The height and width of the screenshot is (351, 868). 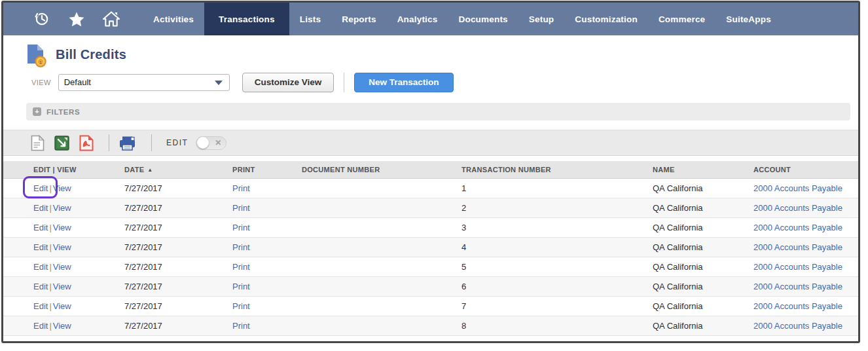 What do you see at coordinates (41, 83) in the screenshot?
I see `view-label: VIEW` at bounding box center [41, 83].